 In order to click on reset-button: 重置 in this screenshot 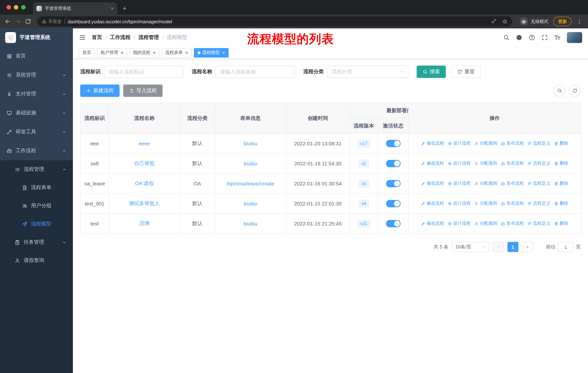, I will do `click(466, 72)`.